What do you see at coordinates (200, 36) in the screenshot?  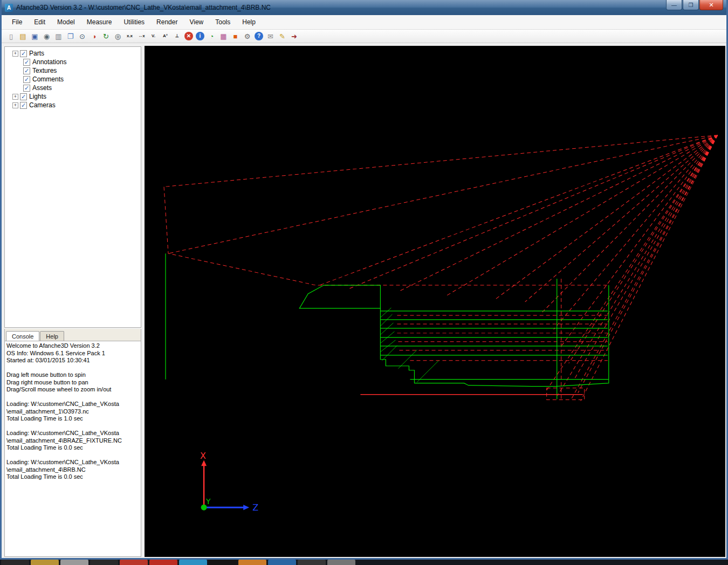 I see `info-icon: i` at bounding box center [200, 36].